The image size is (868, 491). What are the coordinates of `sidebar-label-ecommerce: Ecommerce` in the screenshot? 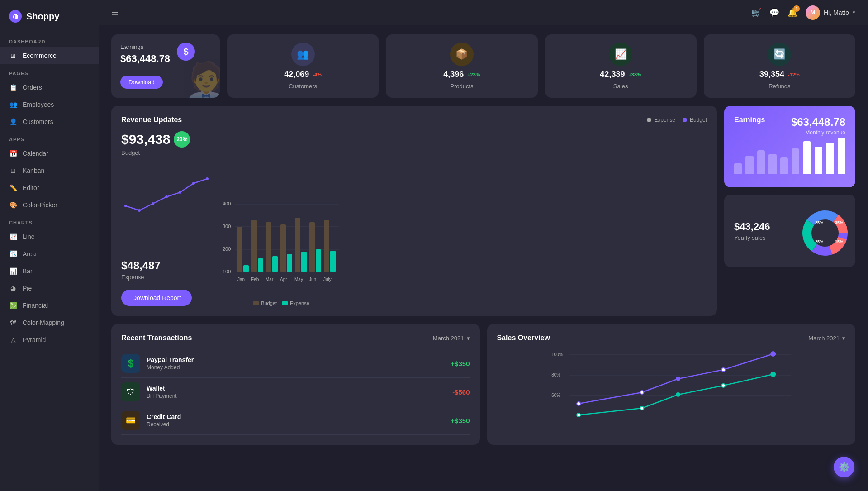 It's located at (40, 56).